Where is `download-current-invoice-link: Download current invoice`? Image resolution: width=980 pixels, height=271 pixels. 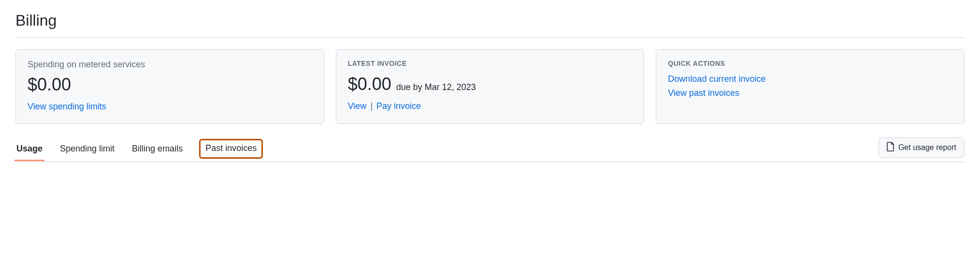
download-current-invoice-link: Download current invoice is located at coordinates (810, 79).